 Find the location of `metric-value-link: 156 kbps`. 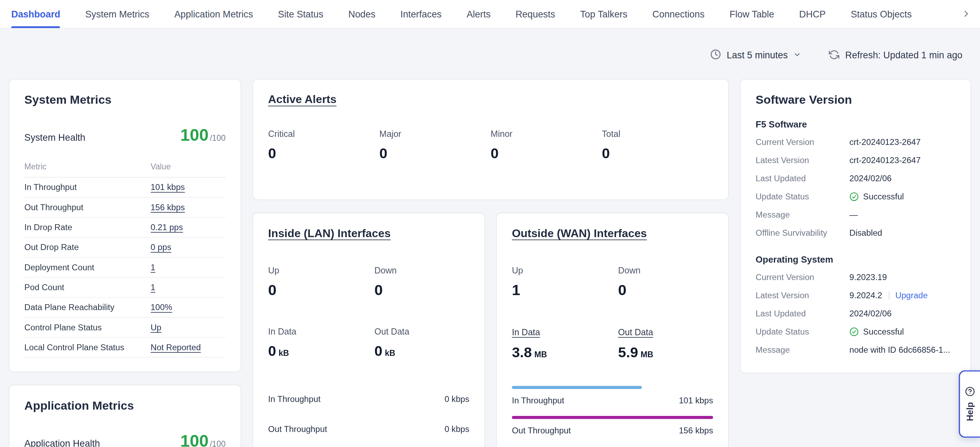

metric-value-link: 156 kbps is located at coordinates (188, 207).